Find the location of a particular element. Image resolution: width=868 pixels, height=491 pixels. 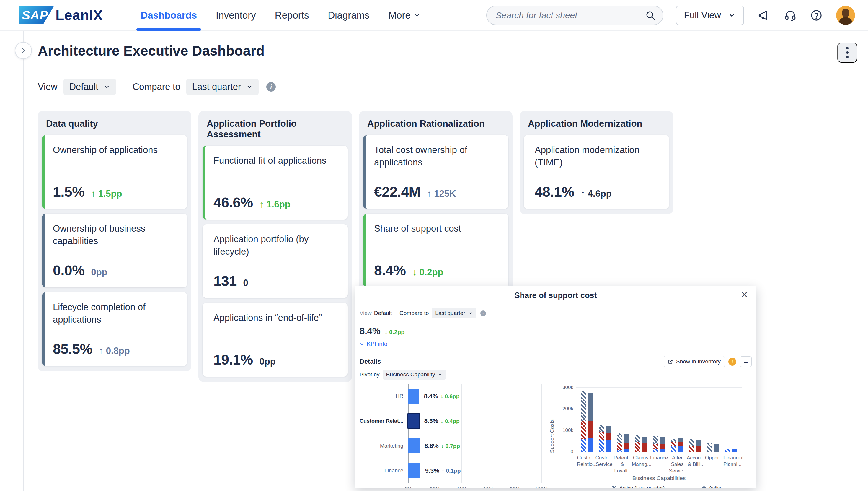

help-icon is located at coordinates (816, 16).